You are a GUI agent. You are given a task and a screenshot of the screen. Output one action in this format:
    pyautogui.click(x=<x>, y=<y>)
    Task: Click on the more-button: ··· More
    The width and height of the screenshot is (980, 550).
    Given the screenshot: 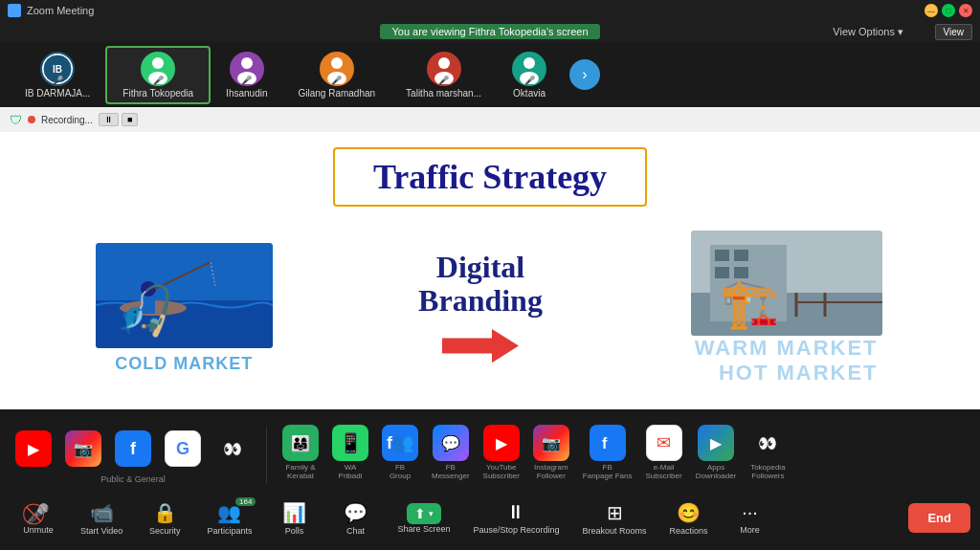 What is the action you would take?
    pyautogui.click(x=750, y=518)
    